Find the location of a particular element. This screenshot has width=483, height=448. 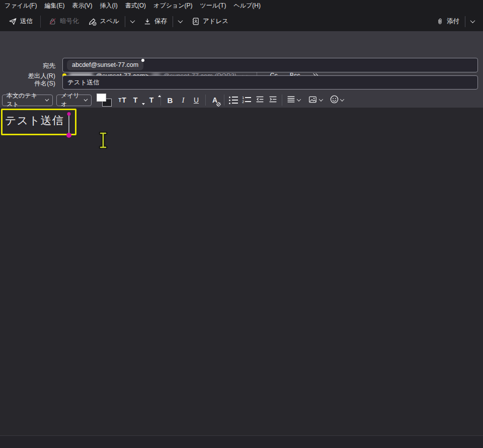

menu-help: ヘルプ(H) is located at coordinates (247, 6).